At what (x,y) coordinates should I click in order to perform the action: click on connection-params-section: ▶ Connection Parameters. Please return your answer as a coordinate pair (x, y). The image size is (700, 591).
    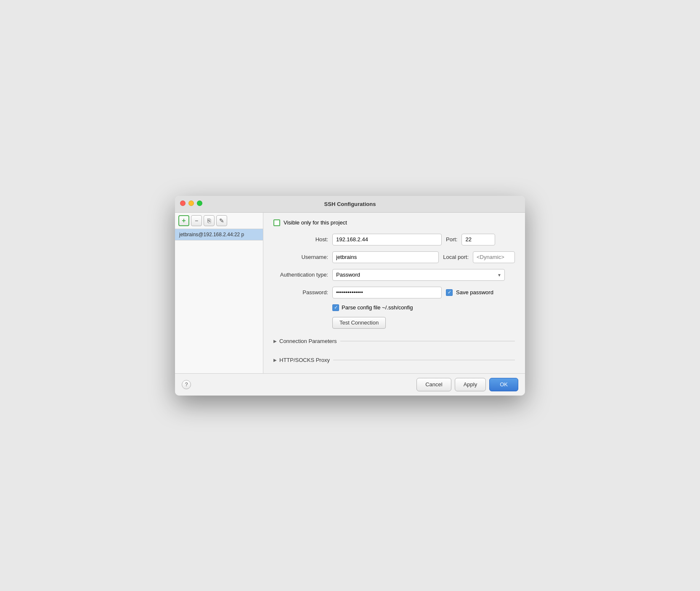
    Looking at the image, I should click on (394, 341).